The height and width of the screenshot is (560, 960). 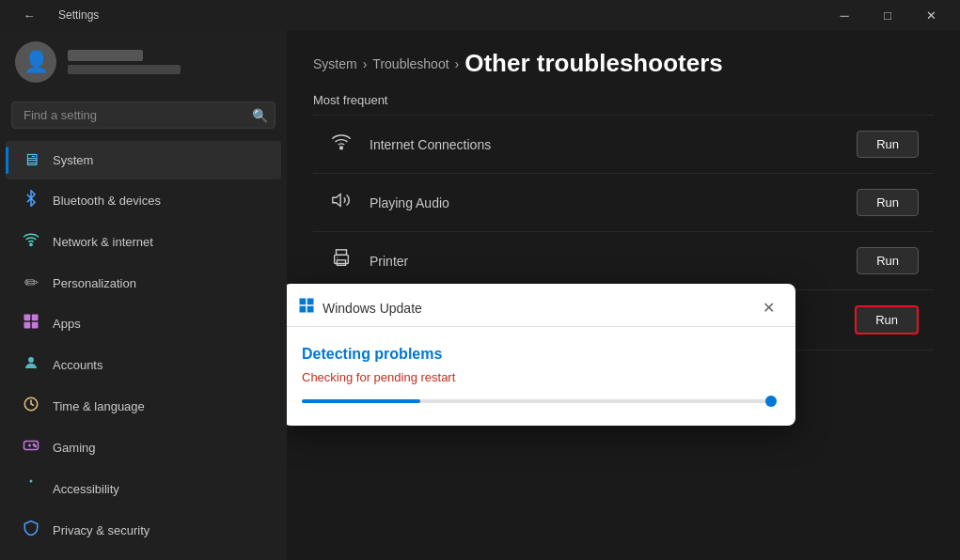 I want to click on dialog-header: Windows Update ✕, so click(x=542, y=305).